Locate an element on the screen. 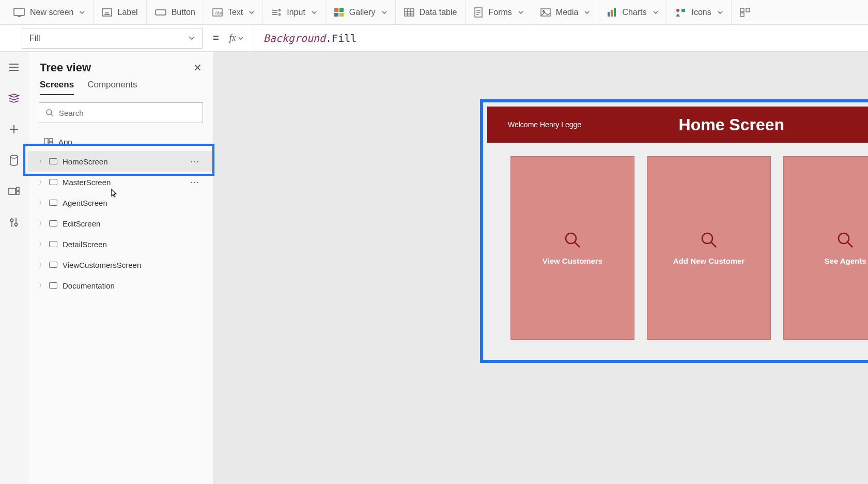 The width and height of the screenshot is (868, 484). media-button: Media is located at coordinates (565, 12).